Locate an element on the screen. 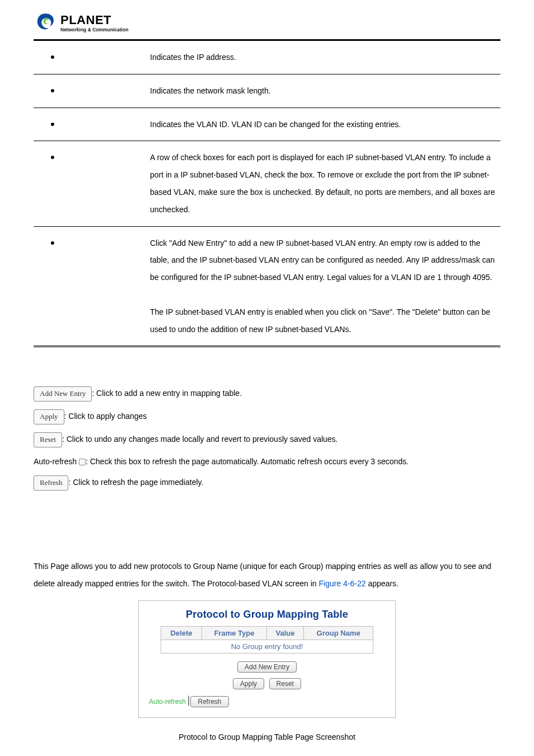 The image size is (534, 756). swirl-icon is located at coordinates (45, 23).